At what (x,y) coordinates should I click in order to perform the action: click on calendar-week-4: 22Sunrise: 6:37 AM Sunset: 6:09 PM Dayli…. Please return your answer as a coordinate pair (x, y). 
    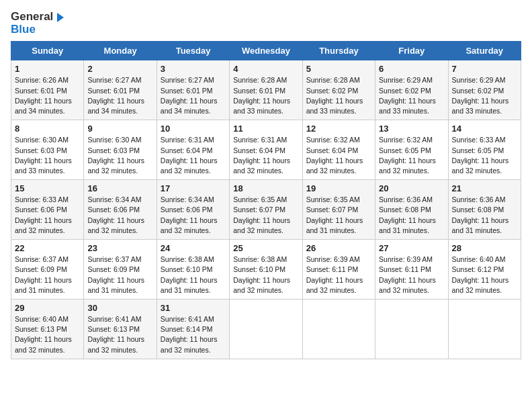
    Looking at the image, I should click on (266, 270).